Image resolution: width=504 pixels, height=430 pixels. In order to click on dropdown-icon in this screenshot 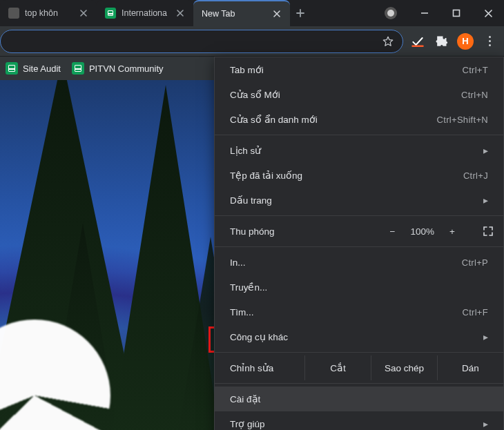, I will do `click(393, 13)`.